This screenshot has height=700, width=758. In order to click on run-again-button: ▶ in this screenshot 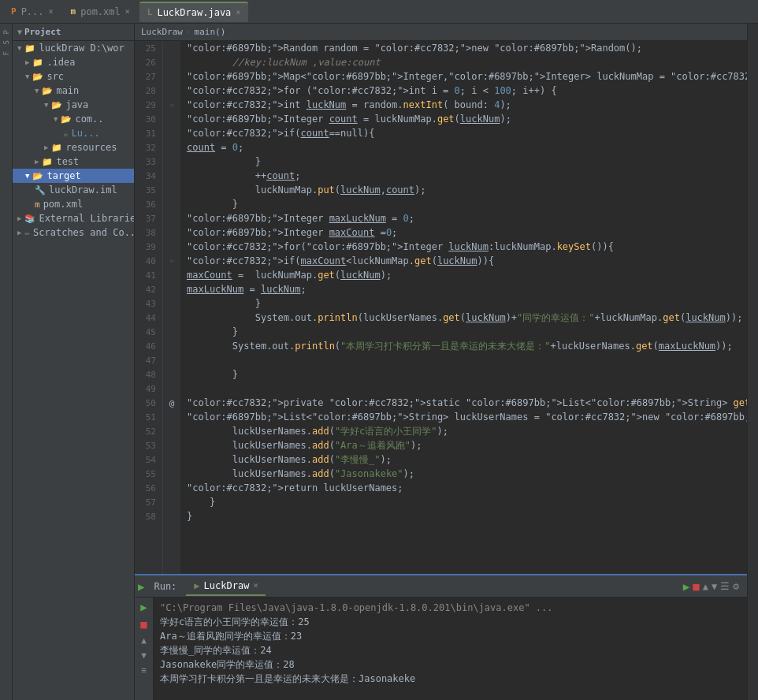, I will do `click(686, 586)`.